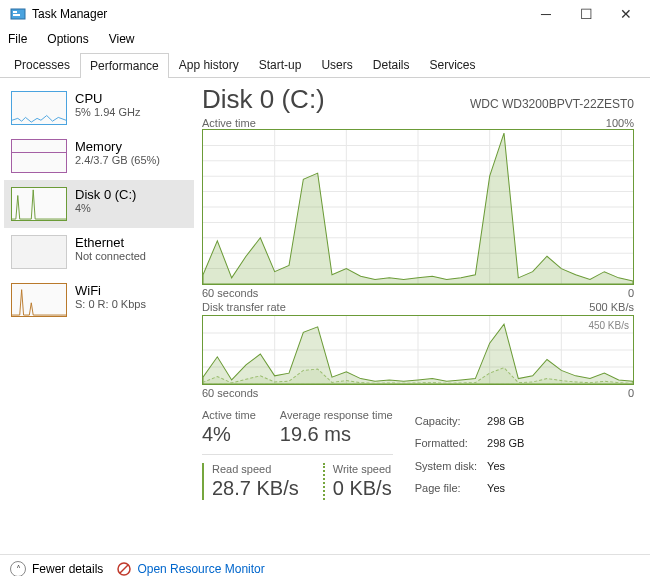 The image size is (650, 576). What do you see at coordinates (229, 434) in the screenshot?
I see `active-time-val: 4%` at bounding box center [229, 434].